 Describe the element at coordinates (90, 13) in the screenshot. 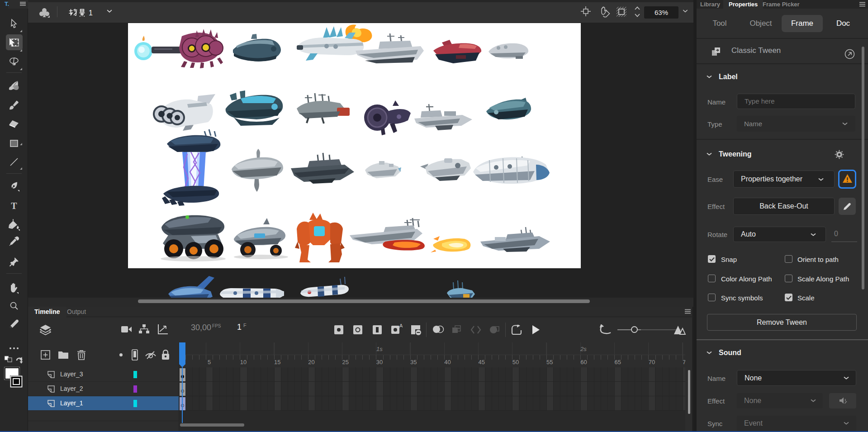

I see `svg-text: 1` at that location.